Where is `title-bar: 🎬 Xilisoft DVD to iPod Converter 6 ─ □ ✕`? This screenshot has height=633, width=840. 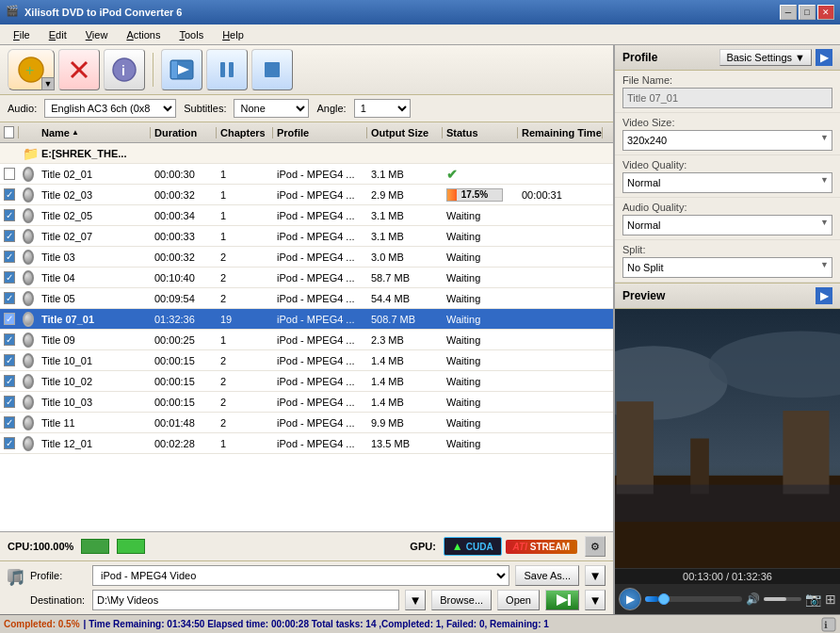 title-bar: 🎬 Xilisoft DVD to iPod Converter 6 ─ □ ✕ is located at coordinates (420, 12).